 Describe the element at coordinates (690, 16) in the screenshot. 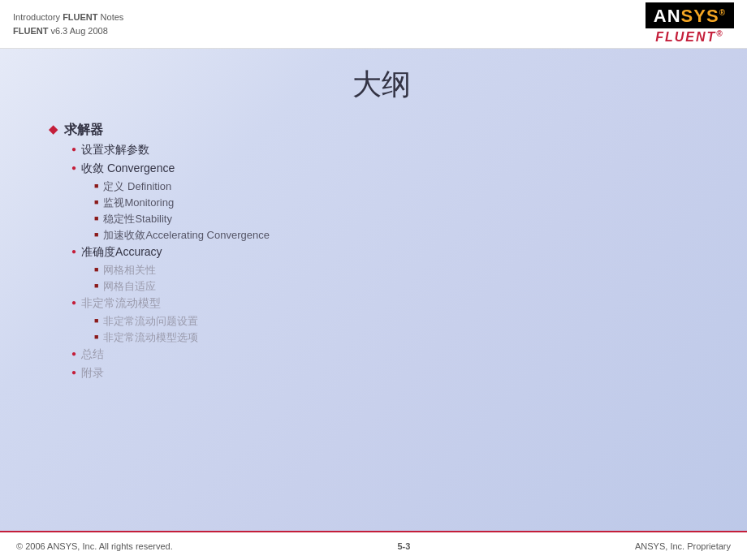

I see `logo-ansys: ANSYS®` at that location.